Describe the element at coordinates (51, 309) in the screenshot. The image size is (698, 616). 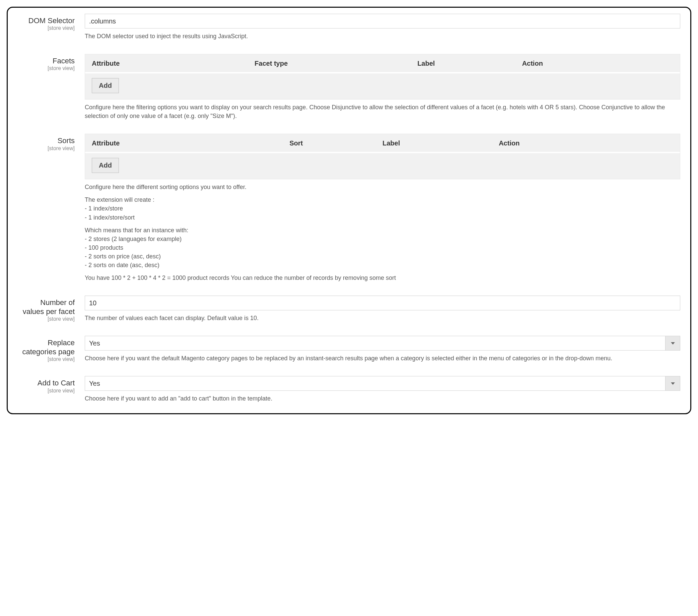
I see `label-col: Number of values per facet [store view]` at that location.